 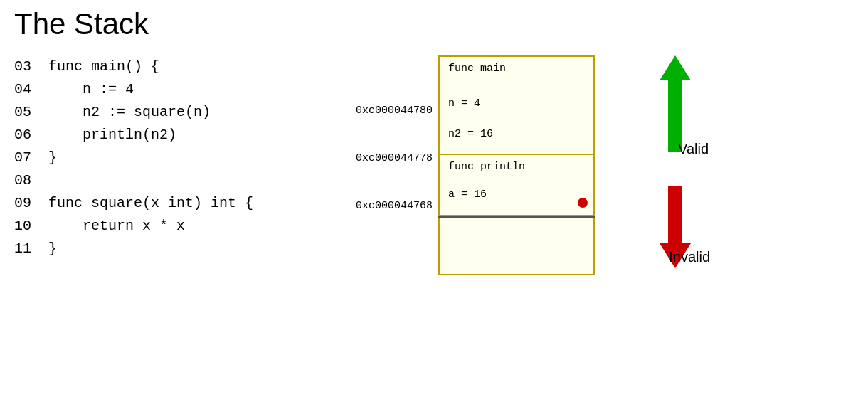 What do you see at coordinates (583, 203) in the screenshot?
I see `red-dot-indicator` at bounding box center [583, 203].